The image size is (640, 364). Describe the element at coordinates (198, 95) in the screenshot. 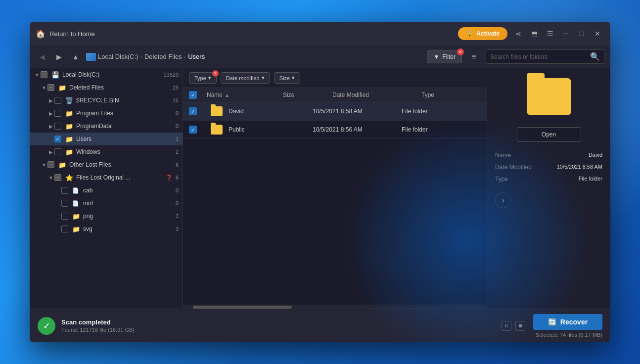

I see `header-check: ✓` at that location.